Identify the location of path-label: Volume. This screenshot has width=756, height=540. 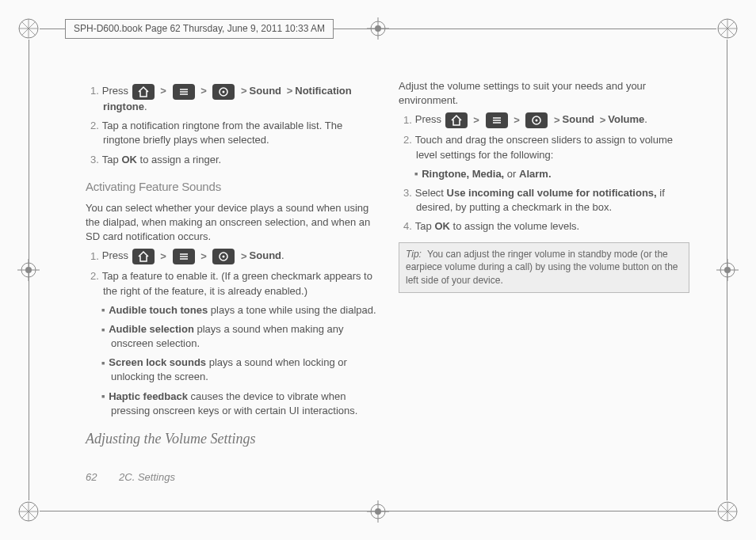
(626, 120).